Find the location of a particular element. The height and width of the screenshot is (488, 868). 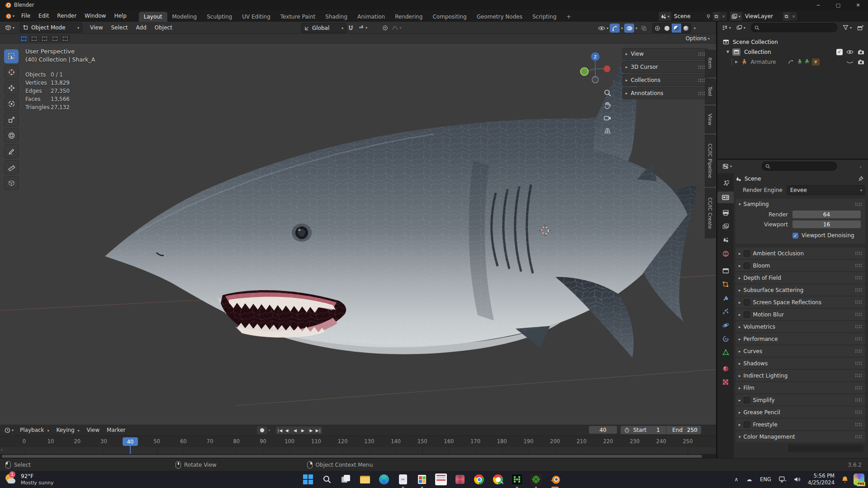

tray-expand-chevron: ∧ is located at coordinates (736, 479).